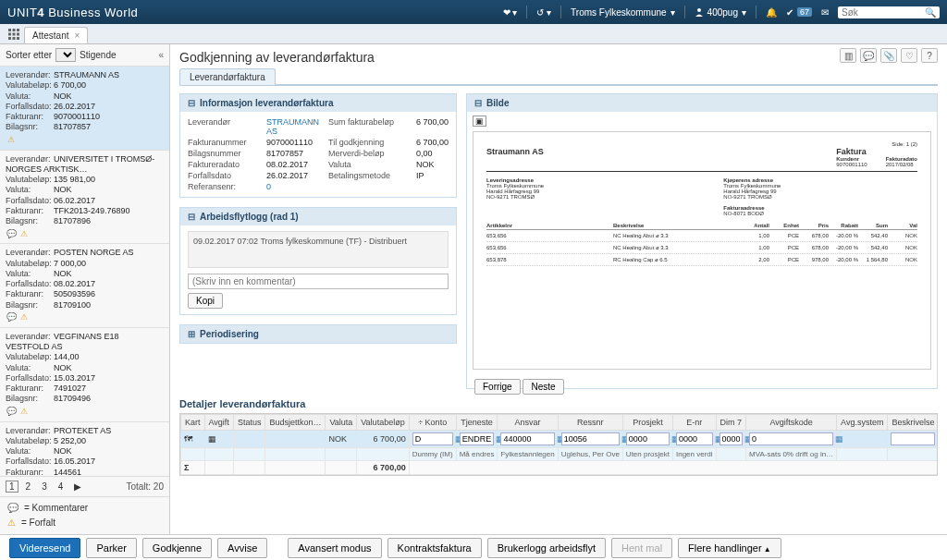  What do you see at coordinates (85, 449) in the screenshot?
I see `invoice-list-item: Leverandør:PROTEKET ASValutabeløp:5 252,…` at bounding box center [85, 449].